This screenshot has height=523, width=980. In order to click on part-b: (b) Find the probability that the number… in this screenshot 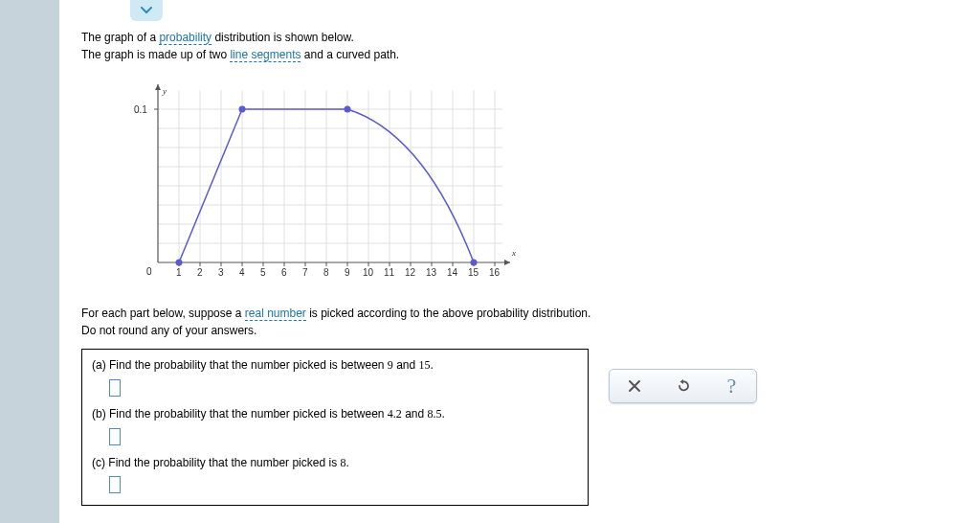, I will do `click(335, 425)`.